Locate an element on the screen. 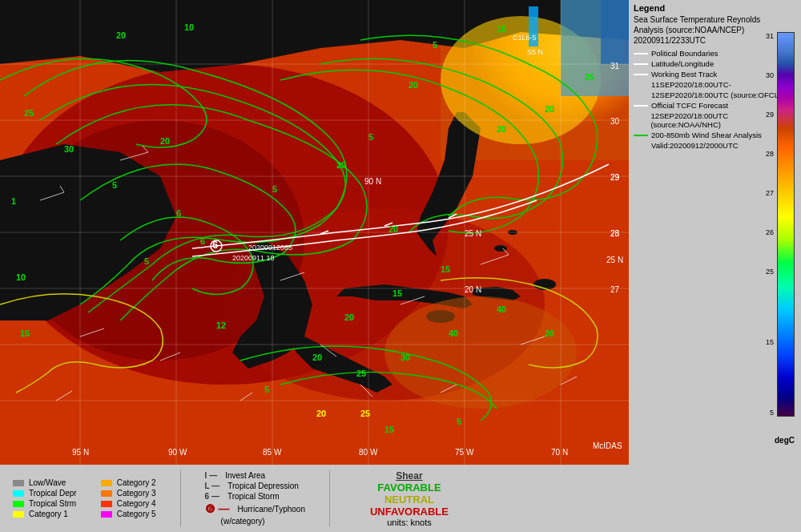 This screenshot has width=801, height=532. bl-l-symbol: L — Tropical Depression is located at coordinates (255, 486).